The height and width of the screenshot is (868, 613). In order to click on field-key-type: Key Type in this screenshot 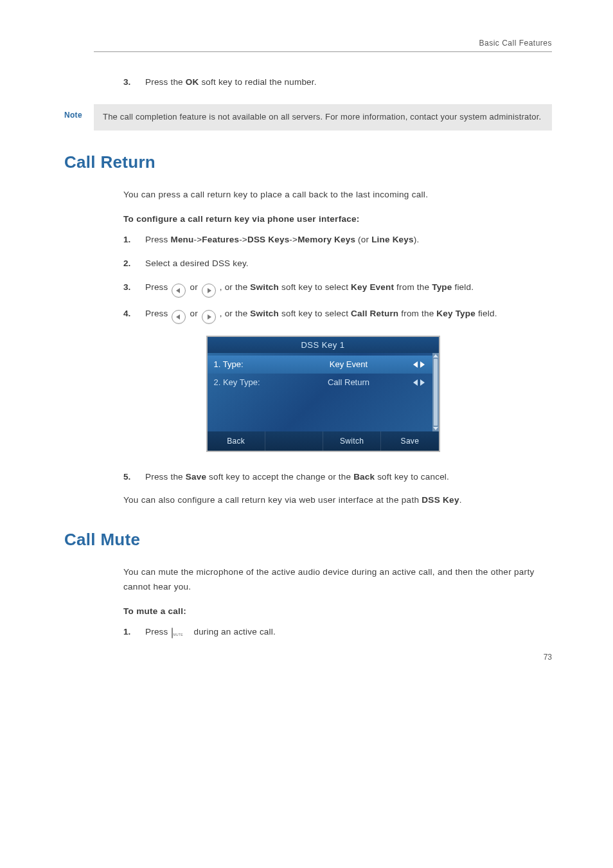, I will do `click(456, 314)`.